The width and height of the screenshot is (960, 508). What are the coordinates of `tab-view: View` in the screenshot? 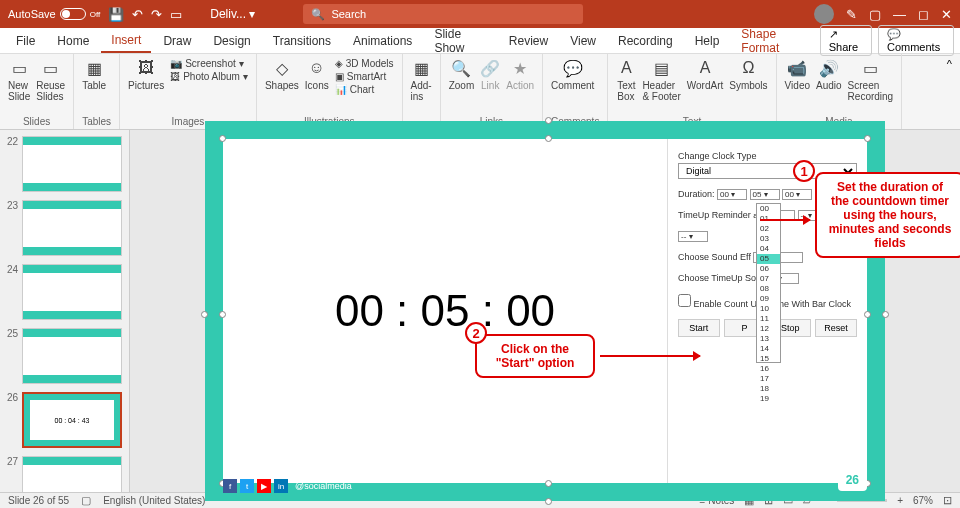 It's located at (583, 41).